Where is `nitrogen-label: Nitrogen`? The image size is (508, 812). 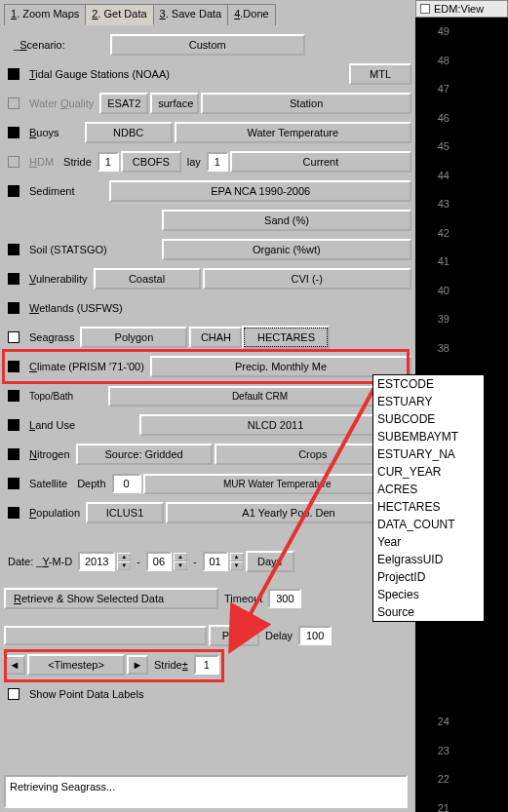
nitrogen-label: Nitrogen is located at coordinates (50, 454).